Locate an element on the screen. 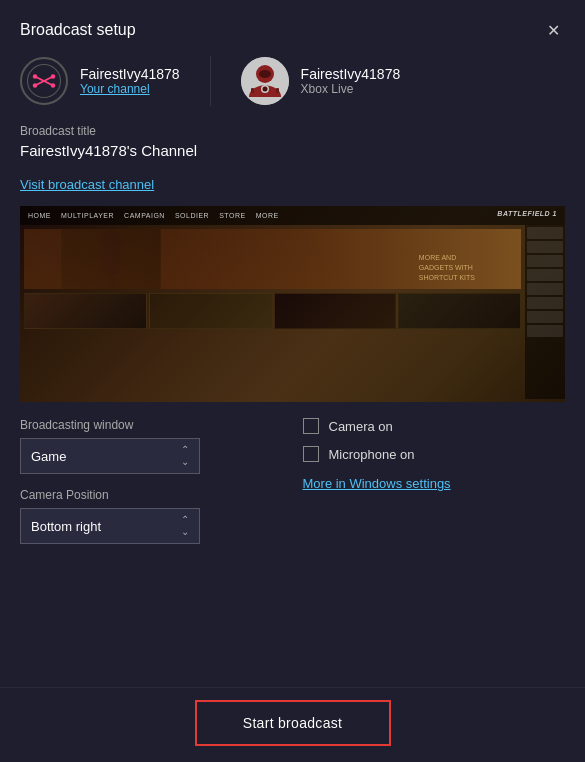  right-controls: Camera on Microphone on More in Windows … is located at coordinates (434, 455).